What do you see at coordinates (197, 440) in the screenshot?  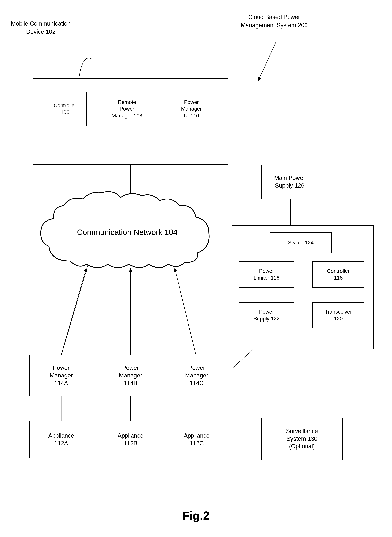 I see `appliance-112c-box: Appliance112C` at bounding box center [197, 440].